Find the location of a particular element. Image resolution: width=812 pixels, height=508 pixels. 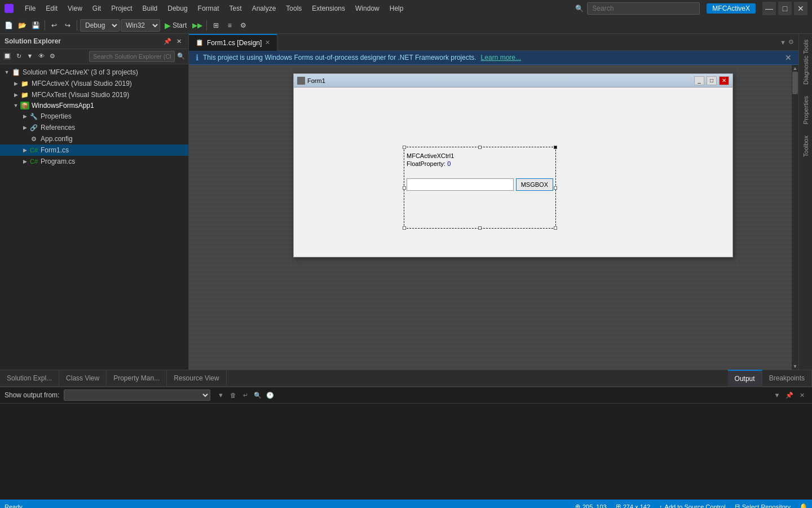

tree-item-winforms: ▼ 📦 WindowsFormsApp1 is located at coordinates (94, 106).